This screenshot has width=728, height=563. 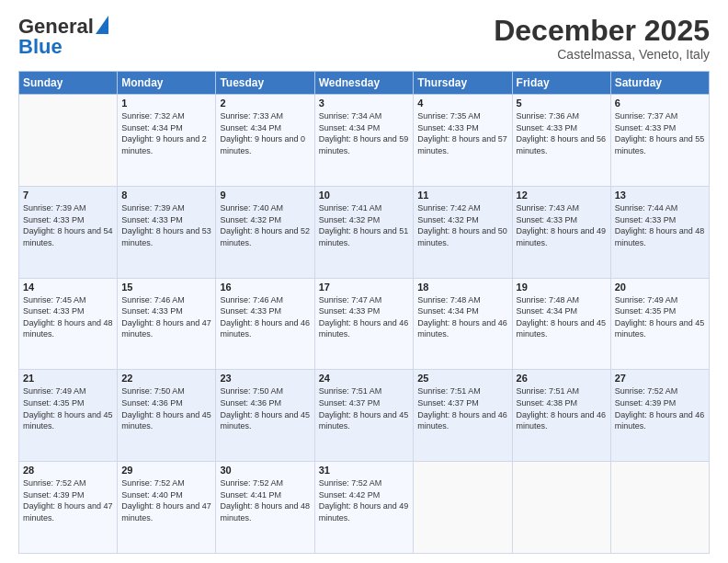 I want to click on calendar-cell: 24Sunrise: 7:51 AMSunset: 4:37 PMDayligh…, so click(x=364, y=416).